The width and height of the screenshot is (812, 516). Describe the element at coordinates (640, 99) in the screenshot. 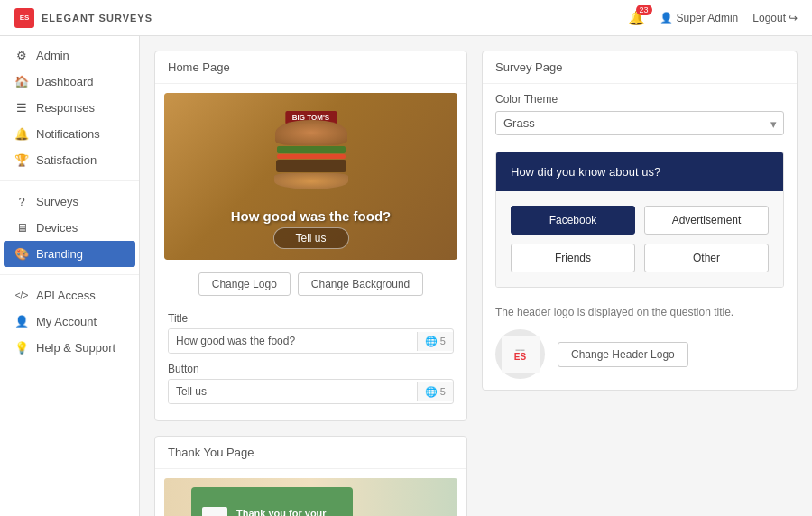

I see `color-theme-label: Color Theme` at that location.